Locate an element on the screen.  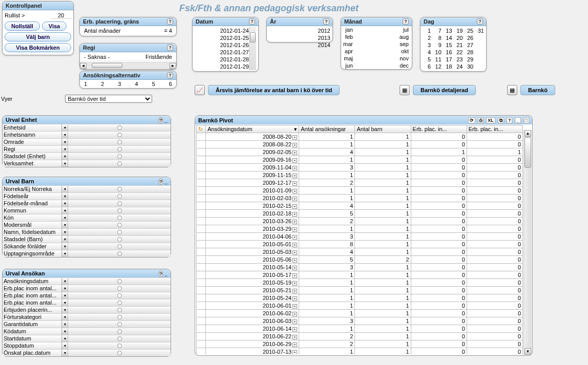
month-item: aug is located at coordinates (405, 37).